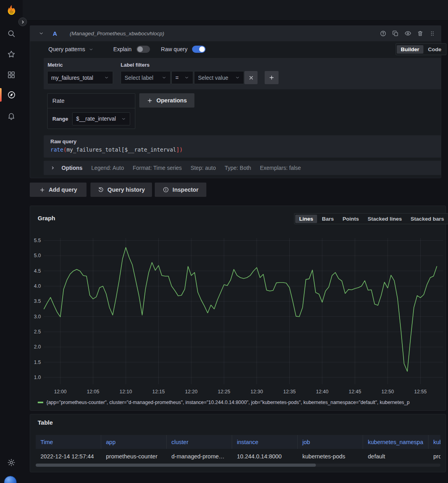 The width and height of the screenshot is (448, 483). What do you see at coordinates (123, 49) in the screenshot?
I see `explain-label: Explain` at bounding box center [123, 49].